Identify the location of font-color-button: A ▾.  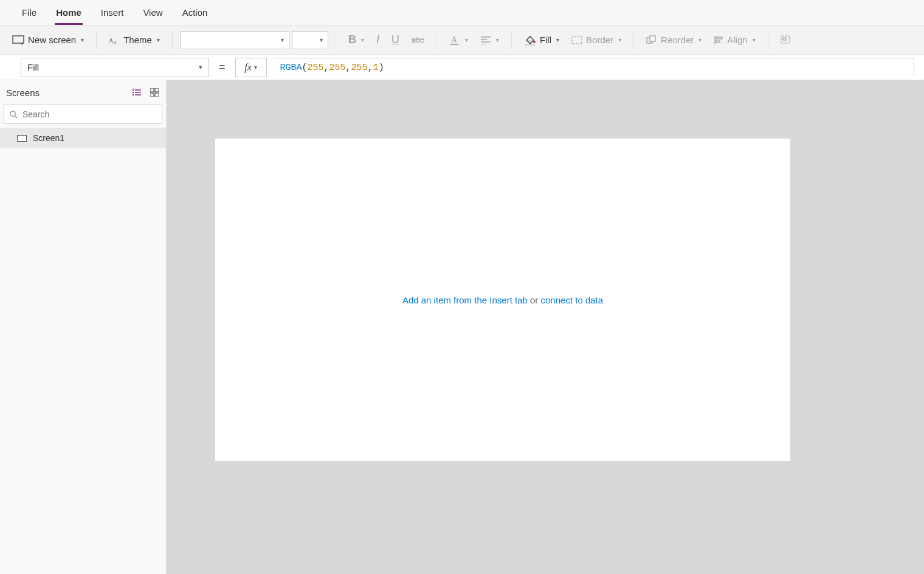
(458, 40).